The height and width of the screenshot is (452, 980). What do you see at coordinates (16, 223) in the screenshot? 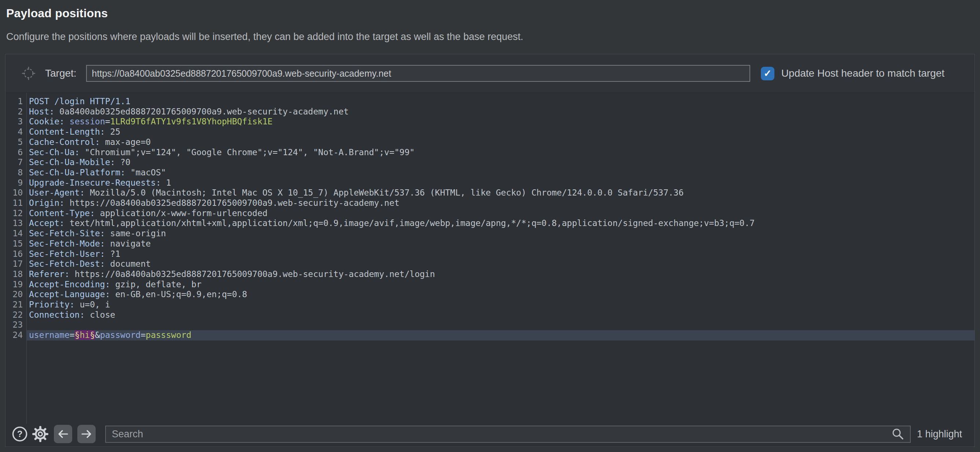
I see `line-number: 13` at bounding box center [16, 223].